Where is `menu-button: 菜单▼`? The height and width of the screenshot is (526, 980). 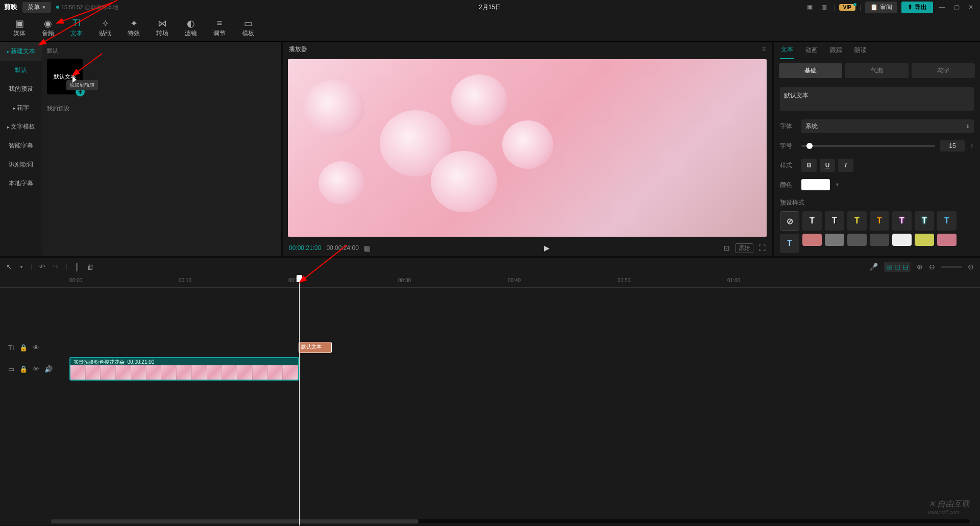
menu-button: 菜单▼ is located at coordinates (37, 7).